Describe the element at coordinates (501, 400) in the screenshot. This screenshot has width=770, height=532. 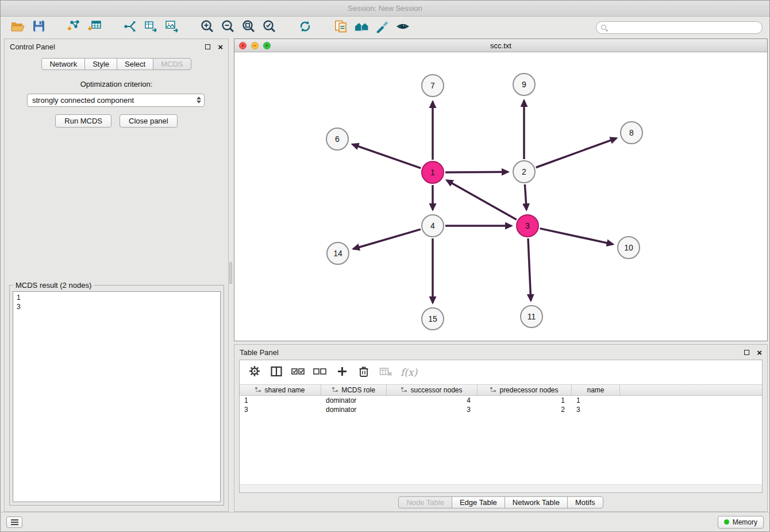
I see `table-row: 1 dominator 4 1 1` at that location.